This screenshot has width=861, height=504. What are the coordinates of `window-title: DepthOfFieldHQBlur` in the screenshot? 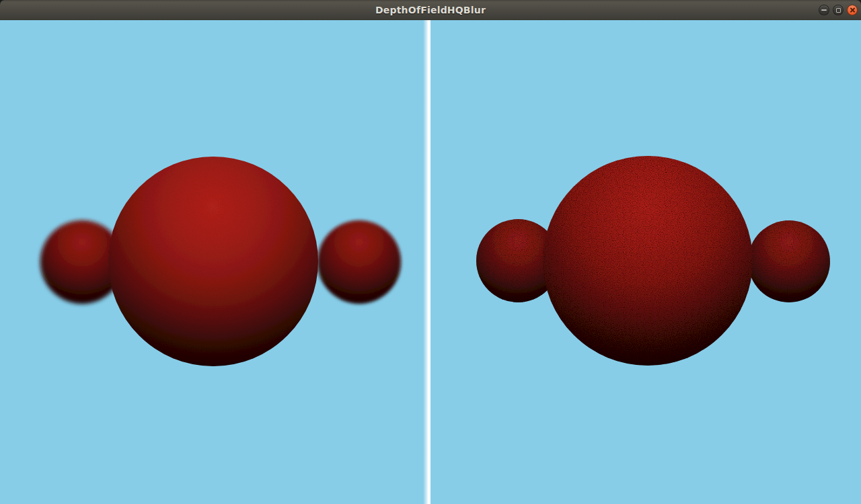 It's located at (430, 10).